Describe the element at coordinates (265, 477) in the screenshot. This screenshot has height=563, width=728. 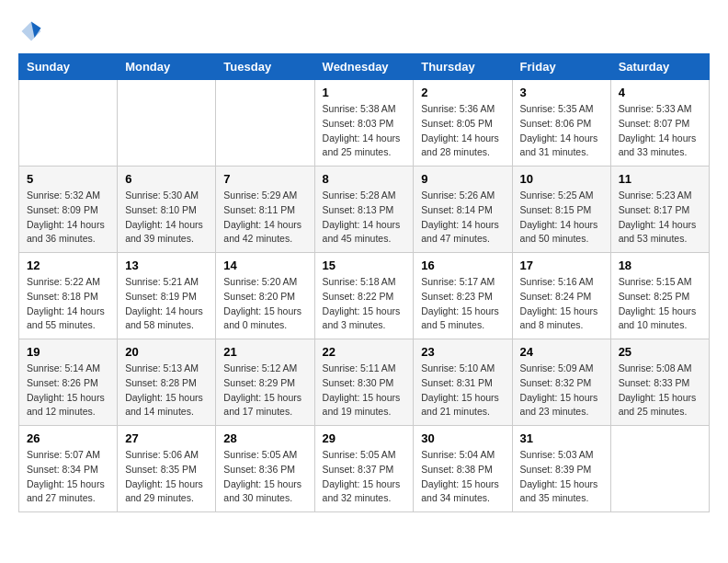
I see `day-info: Sunrise: 5:05 AM Sunset: 8:36 PM Dayligh…` at that location.